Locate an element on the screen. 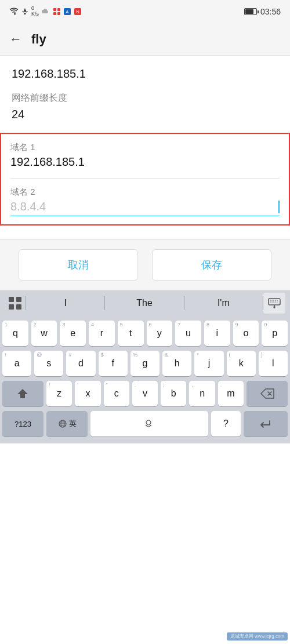 This screenshot has height=644, width=290. key-w: 2w is located at coordinates (44, 333).